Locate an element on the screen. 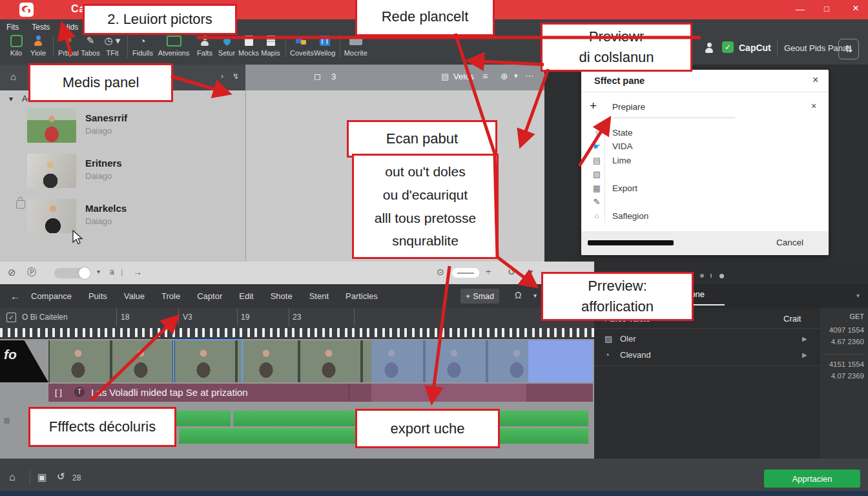 This screenshot has height=496, width=868. collapse-triangle-icon: ▾ is located at coordinates (11, 99).